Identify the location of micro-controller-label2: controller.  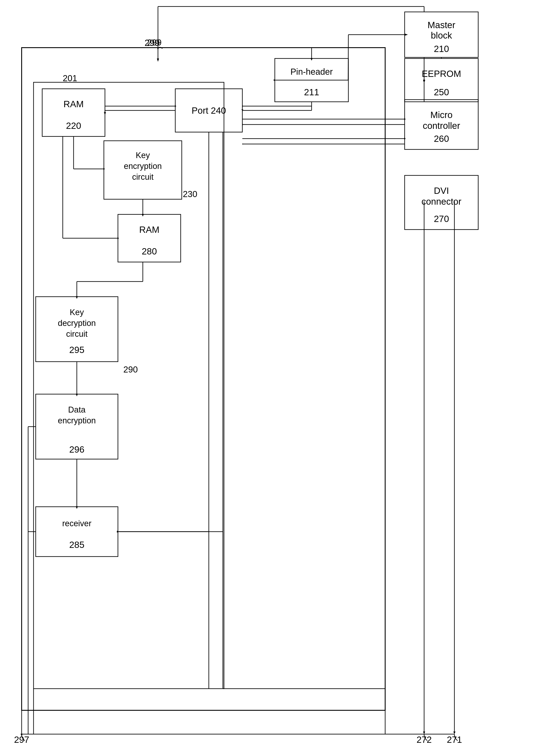
(441, 126).